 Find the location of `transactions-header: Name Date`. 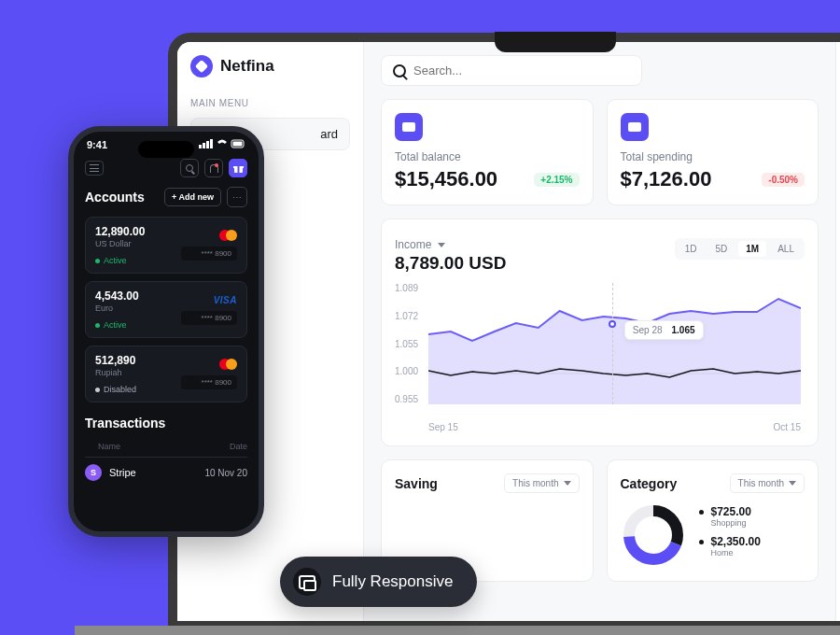

transactions-header: Name Date is located at coordinates (166, 448).